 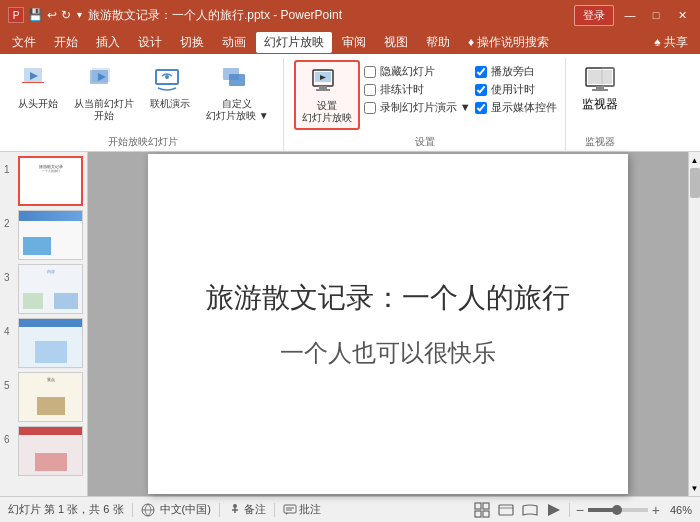 I want to click on language-status: 中文(中国), so click(x=176, y=510).